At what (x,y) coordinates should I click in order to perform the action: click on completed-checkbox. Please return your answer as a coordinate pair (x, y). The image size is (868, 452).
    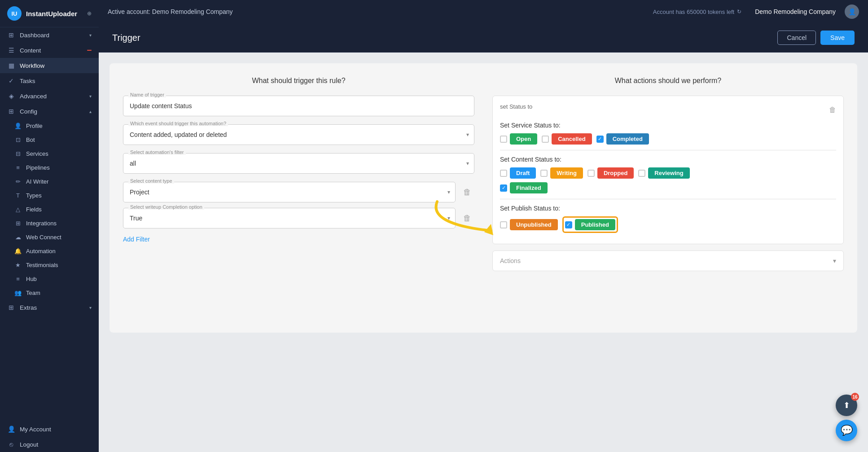
    Looking at the image, I should click on (600, 139).